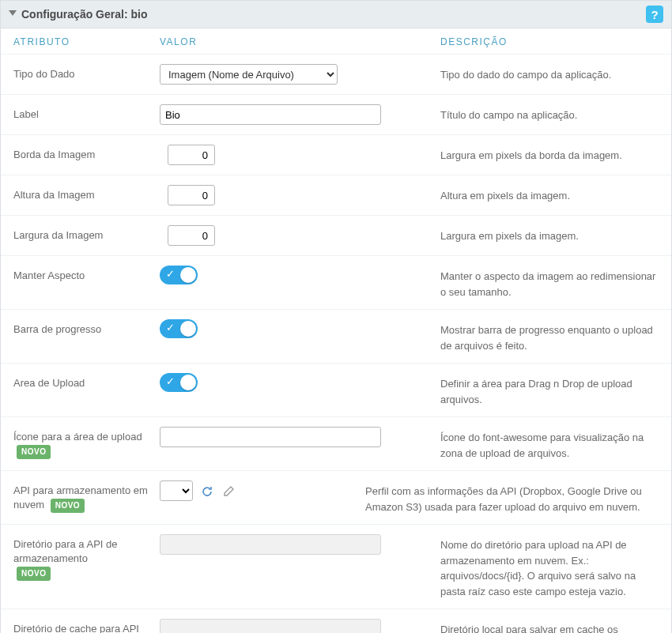 Image resolution: width=672 pixels, height=633 pixels. I want to click on row-borda-da-imagem: Borda da Imagem Largura em pixels da bor…, so click(336, 155).